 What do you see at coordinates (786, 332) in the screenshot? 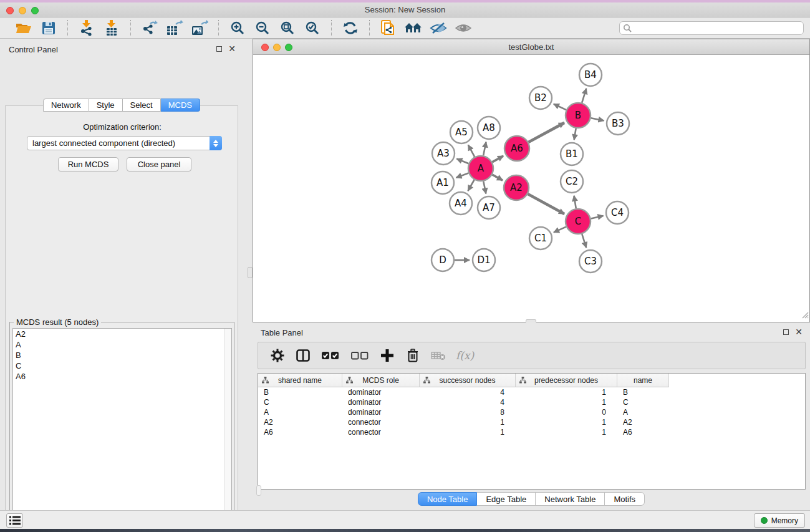
I see `float-table-panel-icon` at bounding box center [786, 332].